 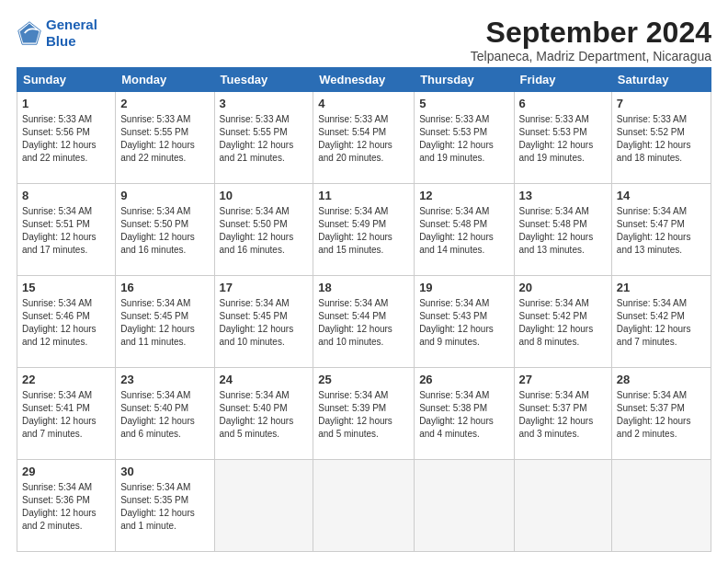 I want to click on day-number: 9, so click(x=165, y=196).